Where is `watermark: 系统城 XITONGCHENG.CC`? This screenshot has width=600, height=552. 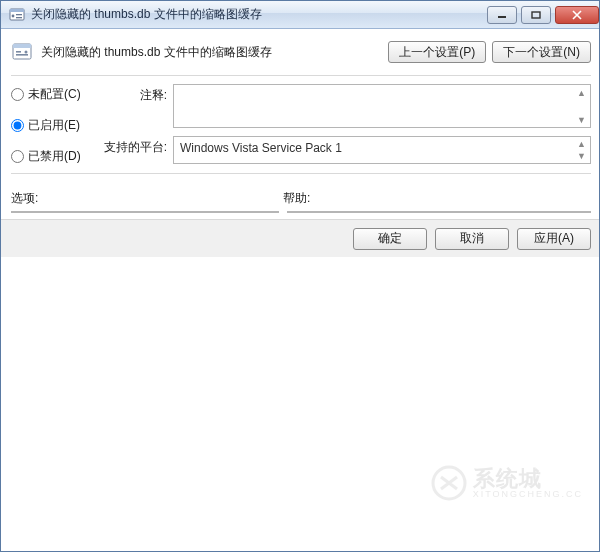
watermark: 系统城 XITONGCHENG.CC is located at coordinates (507, 483).